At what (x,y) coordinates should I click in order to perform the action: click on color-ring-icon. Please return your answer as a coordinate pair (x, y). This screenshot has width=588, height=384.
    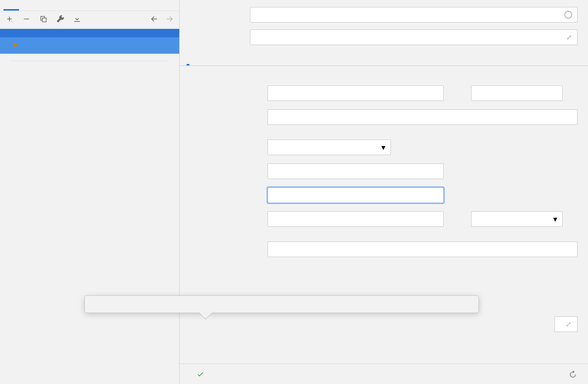
    Looking at the image, I should click on (568, 15).